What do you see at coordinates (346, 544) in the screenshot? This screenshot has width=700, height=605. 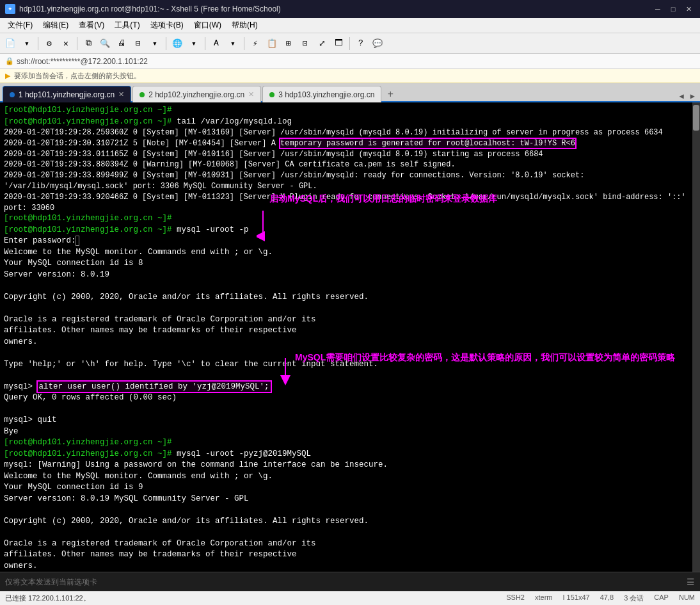 I see `terminal-line-38: Oracle is a registered trademark of Orac…` at bounding box center [346, 544].